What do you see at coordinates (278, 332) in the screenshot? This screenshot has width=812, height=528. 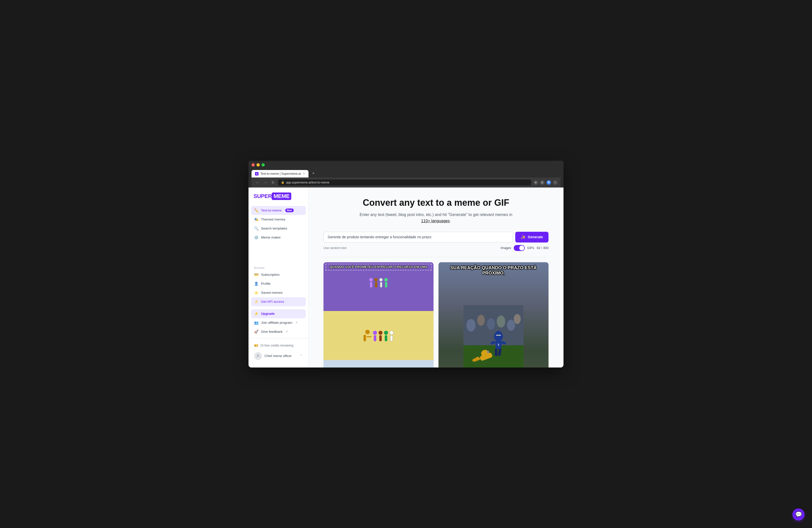 I see `sidebar-item-give-feedback: 🚀 Give feedback ↗` at bounding box center [278, 332].